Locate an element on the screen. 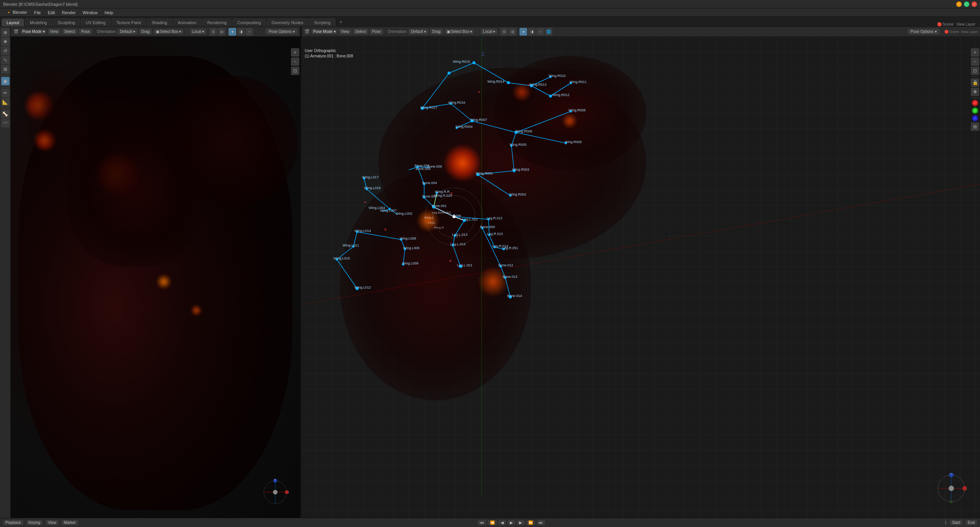  move-tool: ✥ is located at coordinates (5, 42).